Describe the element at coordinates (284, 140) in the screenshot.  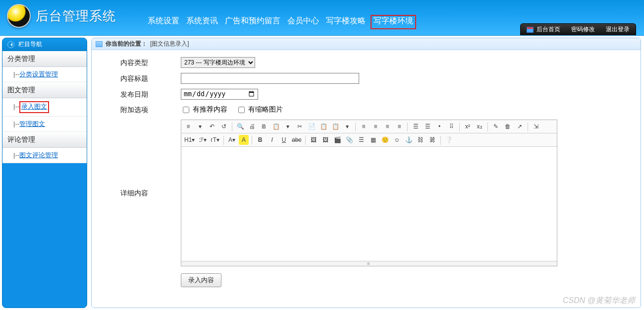
I see `editor-tool-r2-9: U` at that location.